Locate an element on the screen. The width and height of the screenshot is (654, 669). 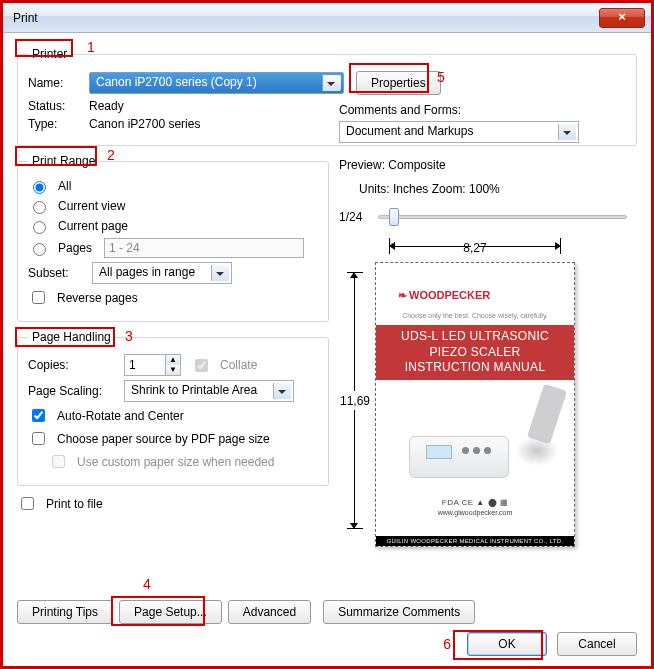
doc-title: UDS-L LED ULTRASONIC PIEZO SCALER INSTRU… is located at coordinates (475, 352).